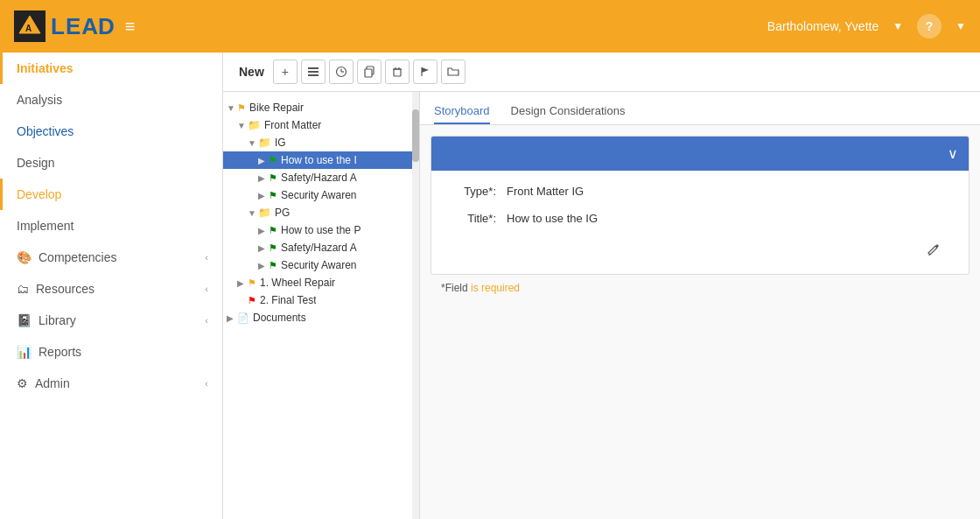  I want to click on folder-icon-front-matter: 📁, so click(254, 125).